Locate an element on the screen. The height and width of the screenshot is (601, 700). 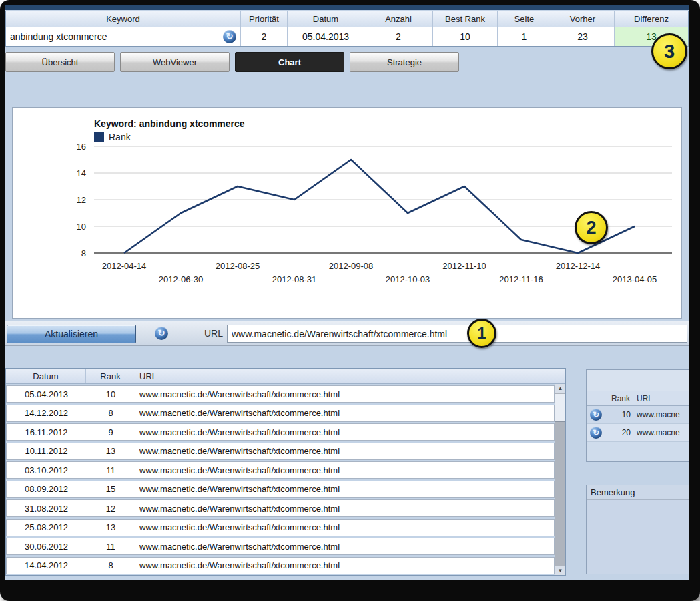
table-row: 08.09.201215www.macnetic.de/Warenwirtsch… is located at coordinates (280, 489).